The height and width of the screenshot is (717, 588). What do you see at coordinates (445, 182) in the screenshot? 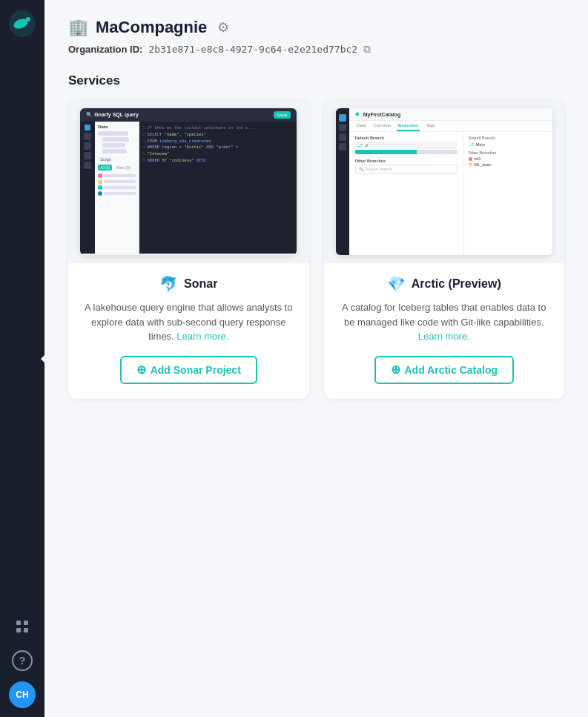
I see `arctic-card-image: ◆ MyFirstCatalog Data Commits Branches T…` at bounding box center [445, 182].